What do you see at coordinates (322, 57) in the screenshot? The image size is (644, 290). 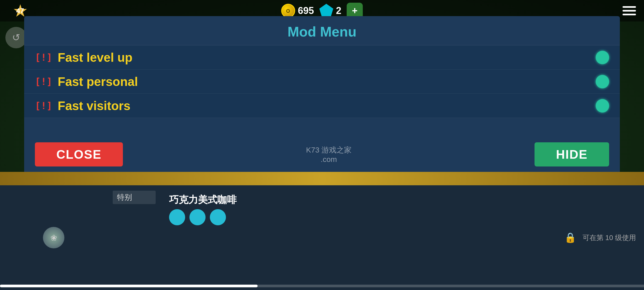 I see `mod-menu-item-fast-level-up: [!] Fast level up` at bounding box center [322, 57].